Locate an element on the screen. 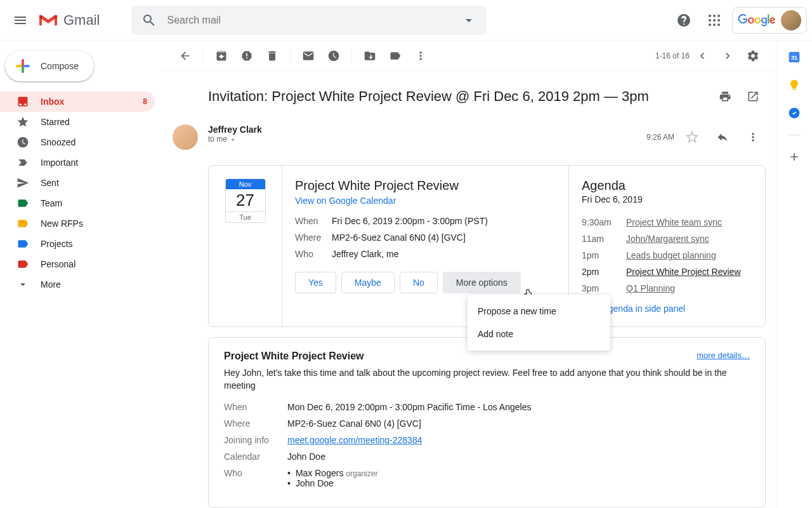 This screenshot has height=508, width=812. details-joining-label: Joining info is located at coordinates (256, 440).